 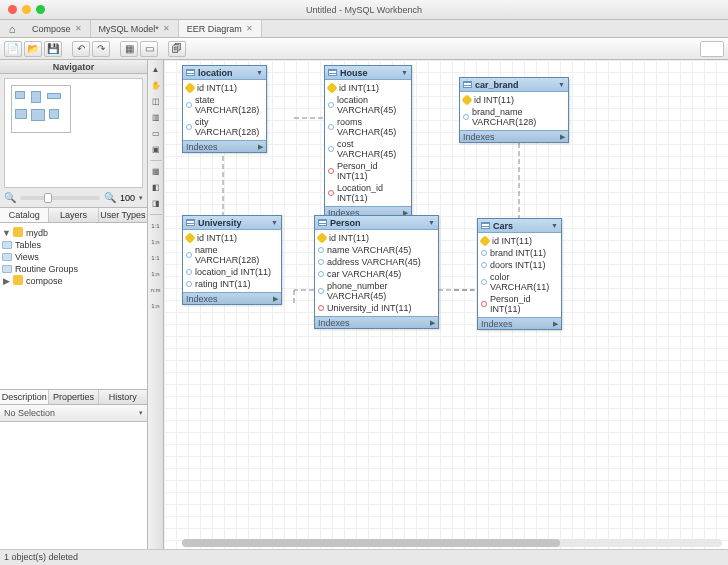 What do you see at coordinates (156, 258) in the screenshot?
I see `relation-1-1-id-tool: 1:1` at bounding box center [156, 258].